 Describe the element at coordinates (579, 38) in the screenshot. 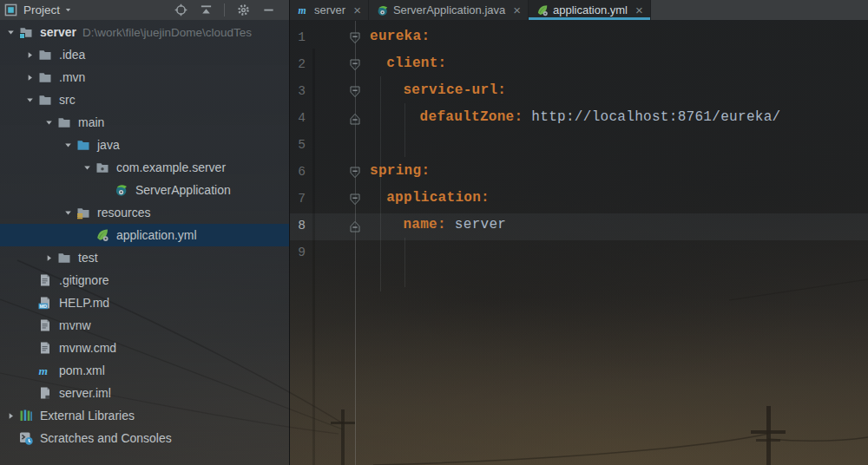

I see `code-line-1: 1eureka:` at that location.